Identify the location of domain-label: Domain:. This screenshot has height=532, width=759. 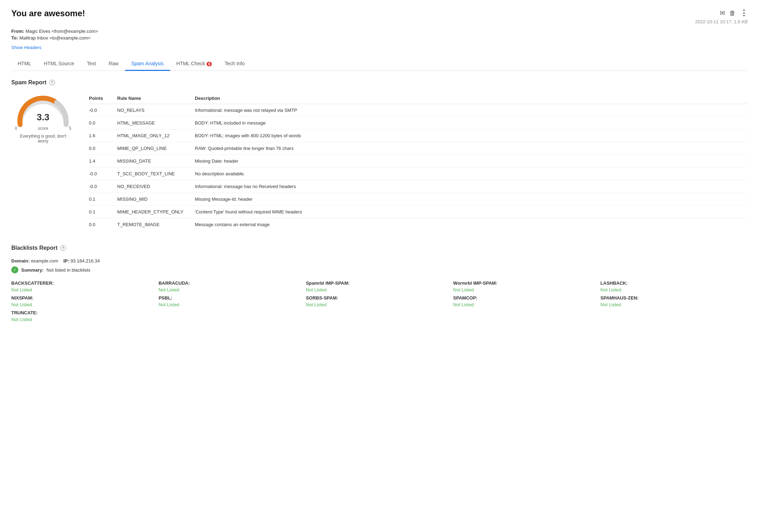
(20, 261).